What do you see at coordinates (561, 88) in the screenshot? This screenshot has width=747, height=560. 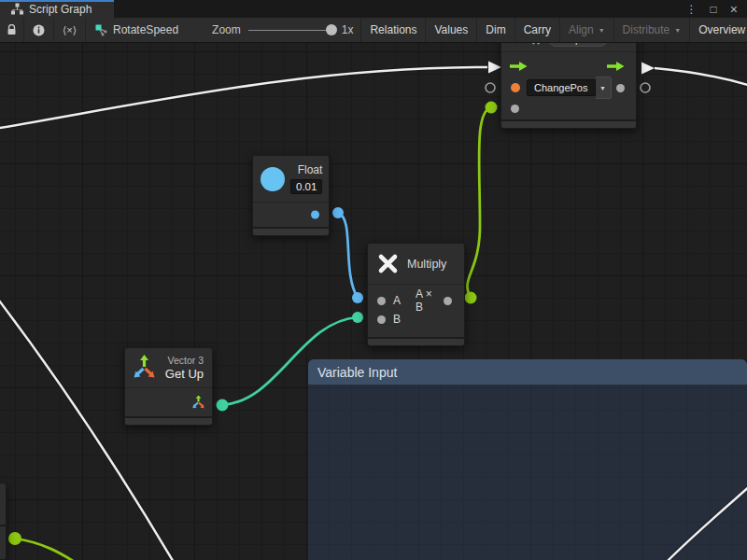 I see `variable-name-field: ChangePos` at bounding box center [561, 88].